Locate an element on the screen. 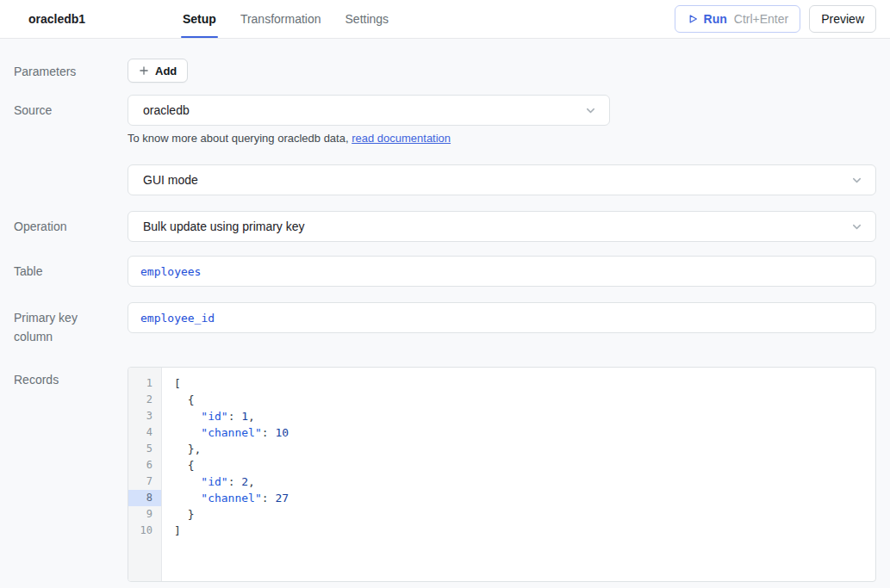 The image size is (890, 588). code-token-punct: }, is located at coordinates (188, 449).